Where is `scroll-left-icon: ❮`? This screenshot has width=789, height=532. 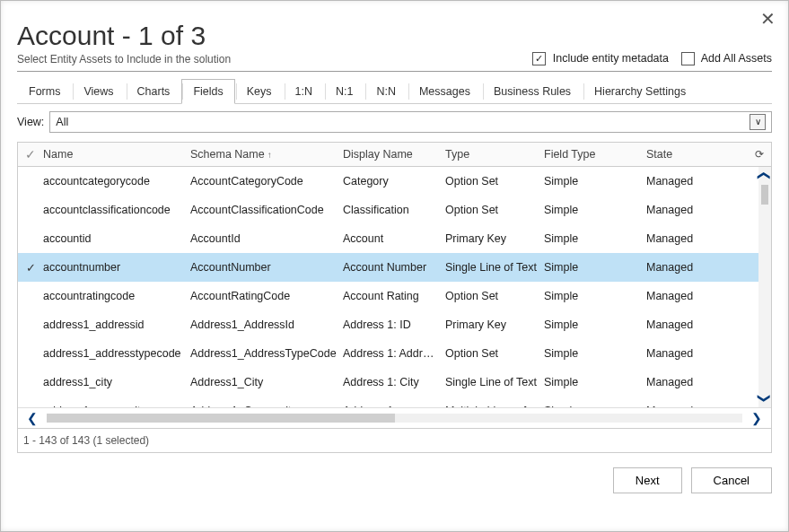 scroll-left-icon: ❮ is located at coordinates (32, 418).